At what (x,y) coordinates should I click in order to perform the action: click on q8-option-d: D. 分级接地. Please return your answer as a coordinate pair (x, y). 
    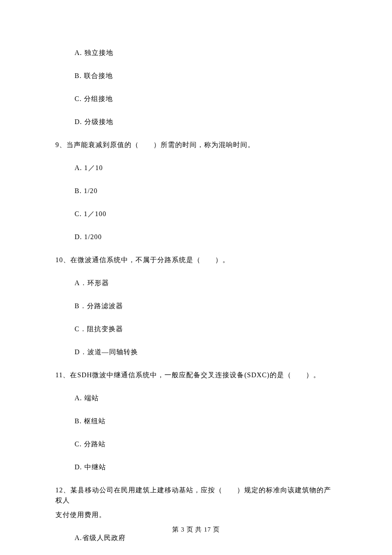
    Looking at the image, I should click on (196, 122).